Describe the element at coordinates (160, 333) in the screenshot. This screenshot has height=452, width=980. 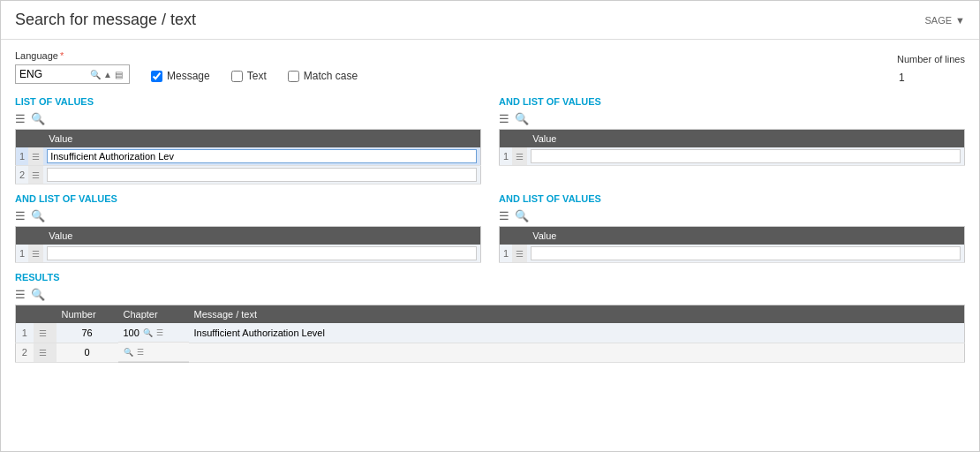
I see `copy-inline-icon: ☰` at that location.